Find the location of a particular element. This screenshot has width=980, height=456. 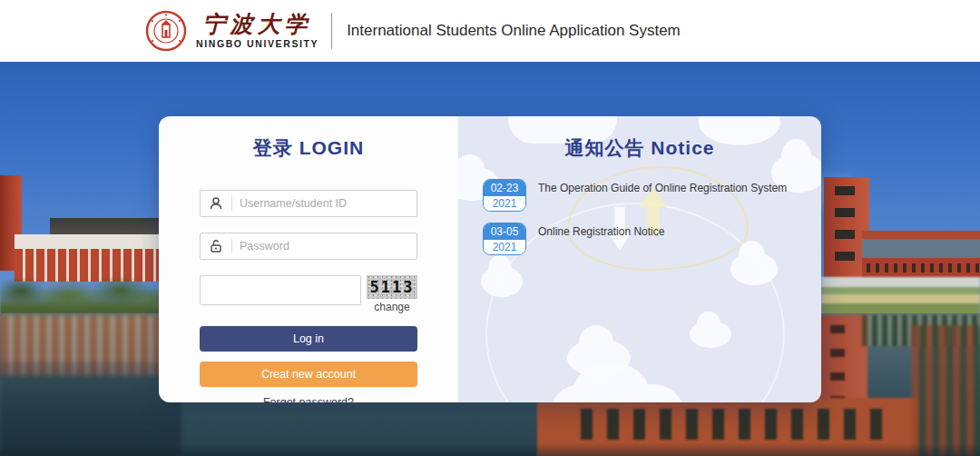

right-promenade is located at coordinates (900, 296).